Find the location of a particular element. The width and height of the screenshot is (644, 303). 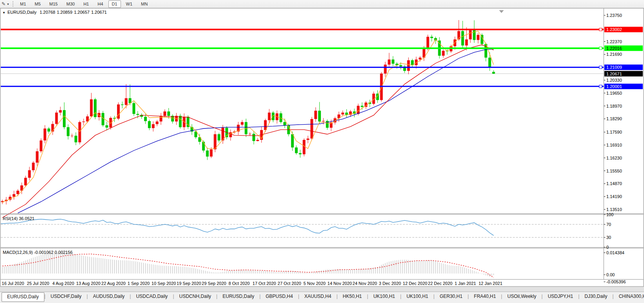

rsi-indicator-label: RSI(14) 36.0521 is located at coordinates (19, 219).